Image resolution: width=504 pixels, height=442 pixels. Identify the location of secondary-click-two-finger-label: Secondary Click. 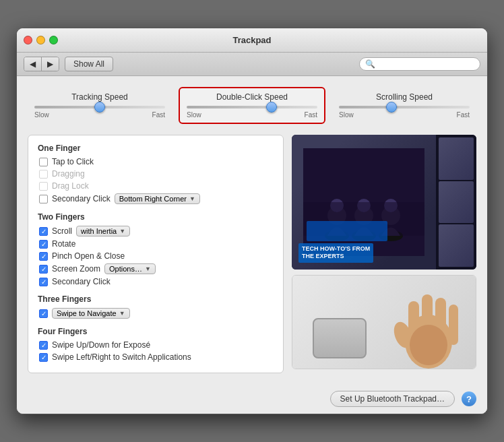
(81, 282).